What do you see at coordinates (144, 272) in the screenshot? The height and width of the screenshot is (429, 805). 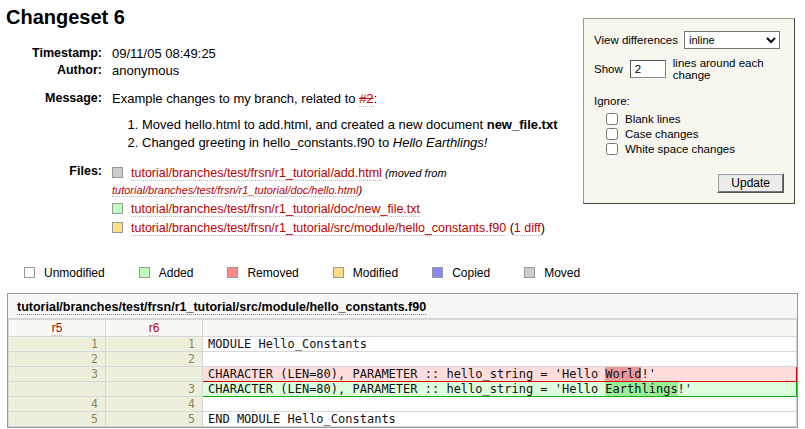 I see `legend-added-chip` at bounding box center [144, 272].